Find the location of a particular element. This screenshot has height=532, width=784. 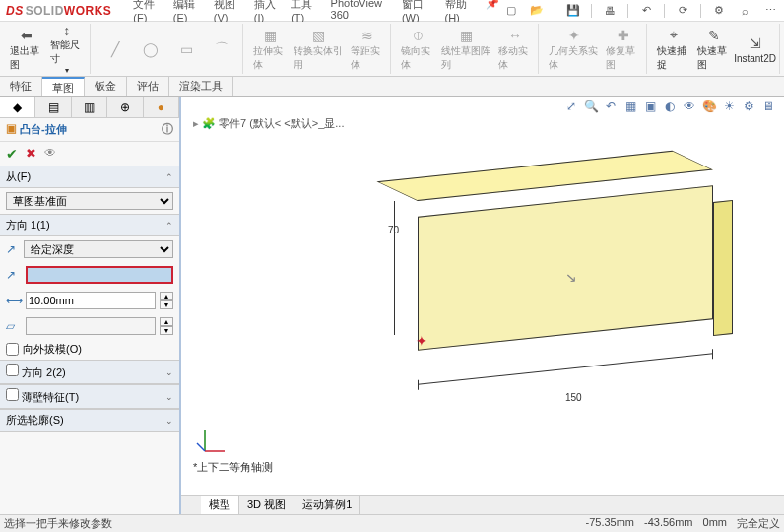

display-style-icon: ◐ is located at coordinates (670, 106).